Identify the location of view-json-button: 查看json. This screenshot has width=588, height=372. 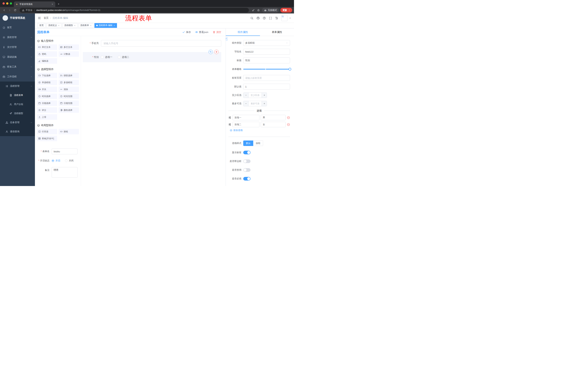
(202, 32).